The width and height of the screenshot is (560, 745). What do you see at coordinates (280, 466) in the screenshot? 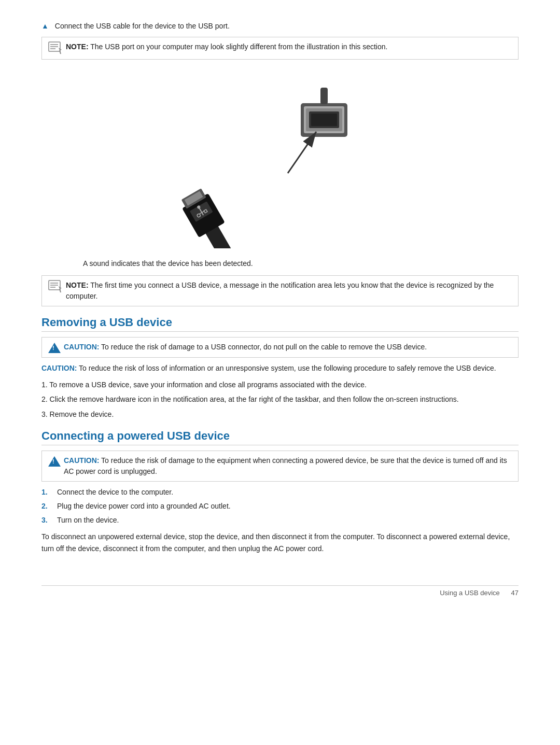
I see `caution-box-3: CAUTION: To reduce the risk of damage to…` at bounding box center [280, 466].